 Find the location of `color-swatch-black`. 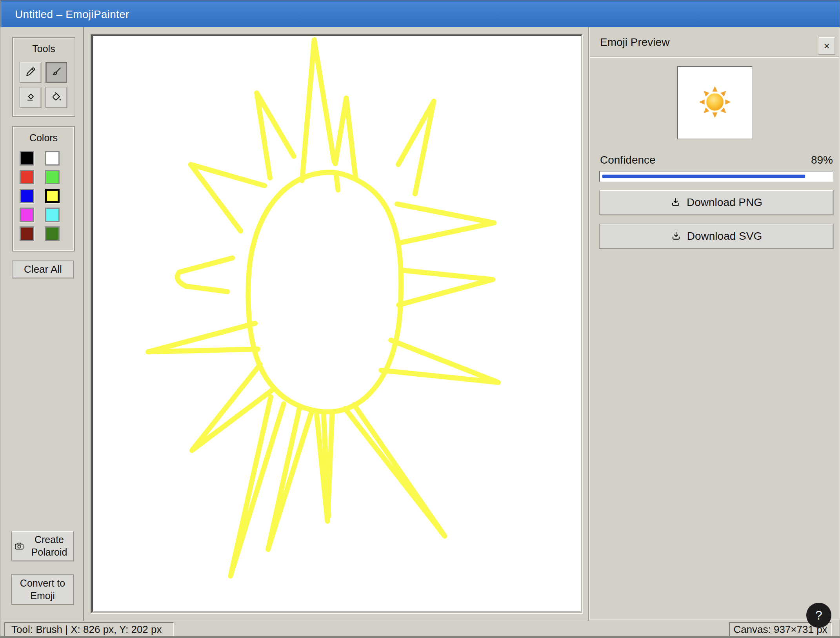

color-swatch-black is located at coordinates (27, 159).